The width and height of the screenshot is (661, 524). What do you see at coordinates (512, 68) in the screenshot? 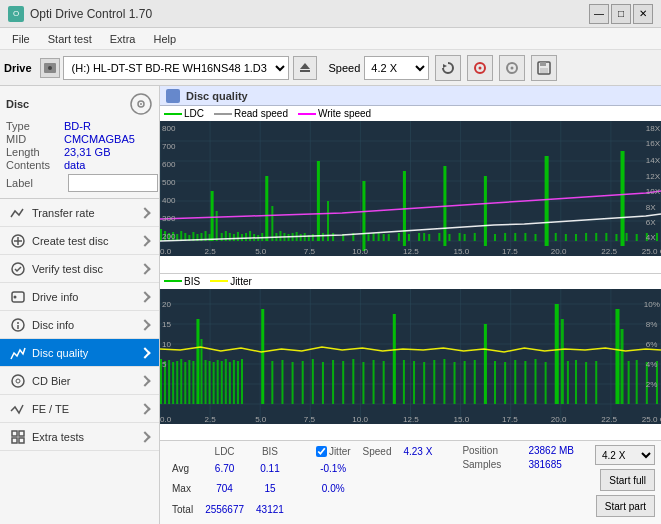
I see `erase-button` at bounding box center [512, 68].